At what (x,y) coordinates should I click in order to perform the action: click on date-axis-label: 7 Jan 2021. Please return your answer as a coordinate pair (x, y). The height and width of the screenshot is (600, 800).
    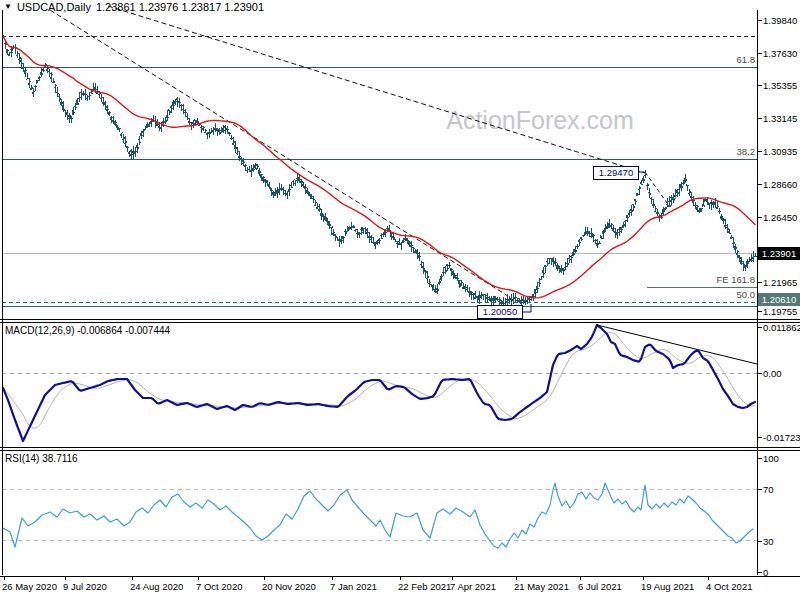
    Looking at the image, I should click on (354, 586).